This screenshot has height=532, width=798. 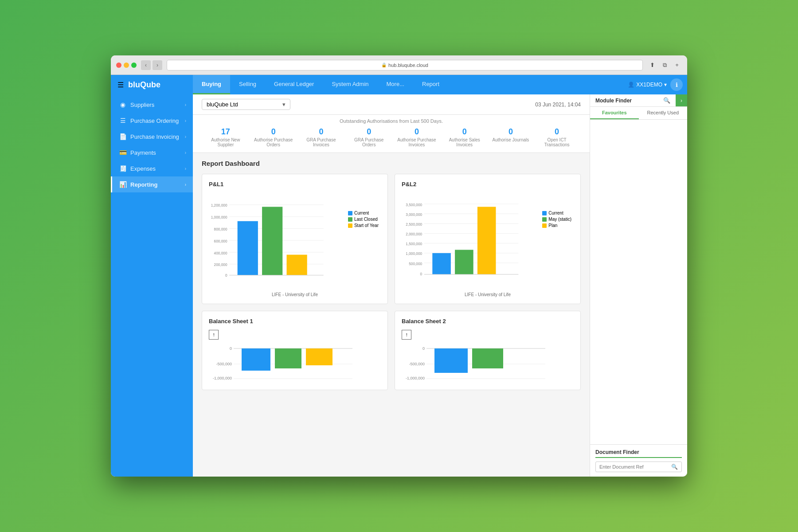 What do you see at coordinates (677, 65) in the screenshot?
I see `new-tab-button: +` at bounding box center [677, 65].